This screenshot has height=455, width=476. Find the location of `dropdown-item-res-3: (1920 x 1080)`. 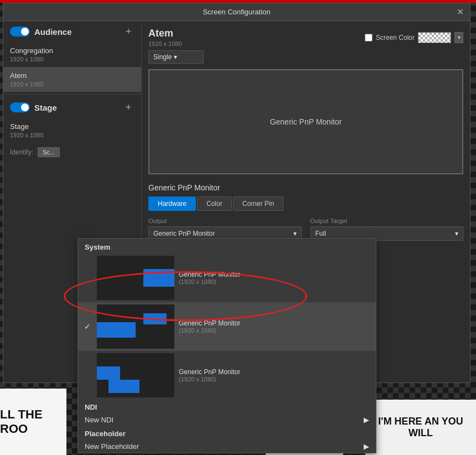

dropdown-item-res-3: (1920 x 1080) is located at coordinates (275, 379).